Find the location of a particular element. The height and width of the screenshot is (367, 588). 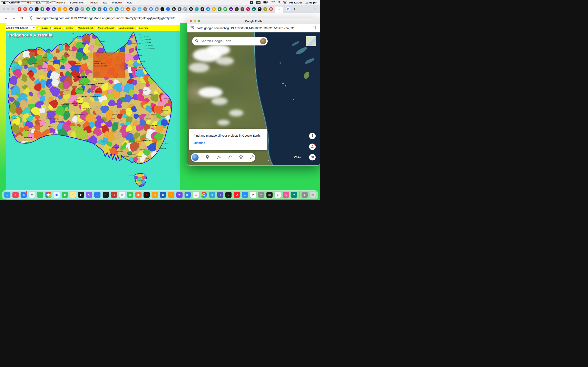

dock-item-numbers: ▦ is located at coordinates (130, 195).